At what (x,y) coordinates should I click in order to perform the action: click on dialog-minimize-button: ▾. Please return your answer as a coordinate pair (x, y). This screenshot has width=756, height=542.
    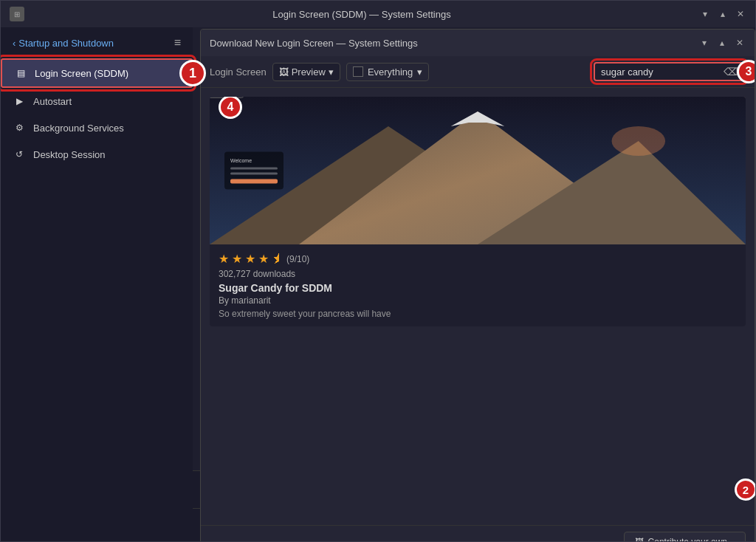
    Looking at the image, I should click on (704, 43).